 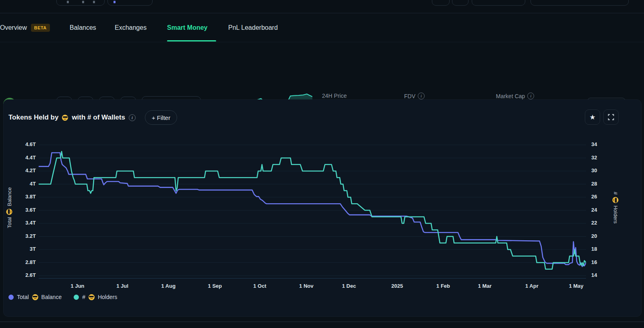 What do you see at coordinates (25, 158) in the screenshot?
I see `y-tick-left: 4.4T` at bounding box center [25, 158].